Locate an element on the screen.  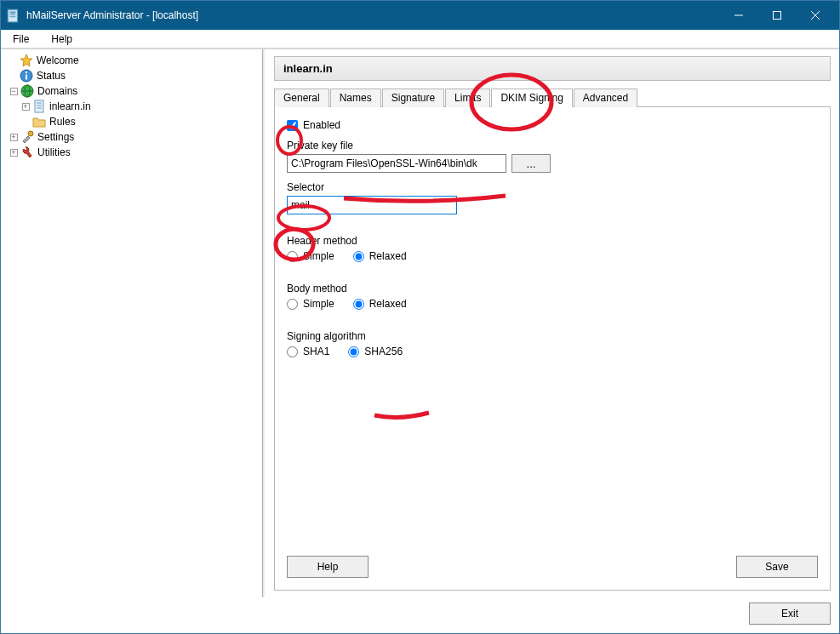
signing-algorithm-label: Signing algorithm is located at coordinates (552, 336).